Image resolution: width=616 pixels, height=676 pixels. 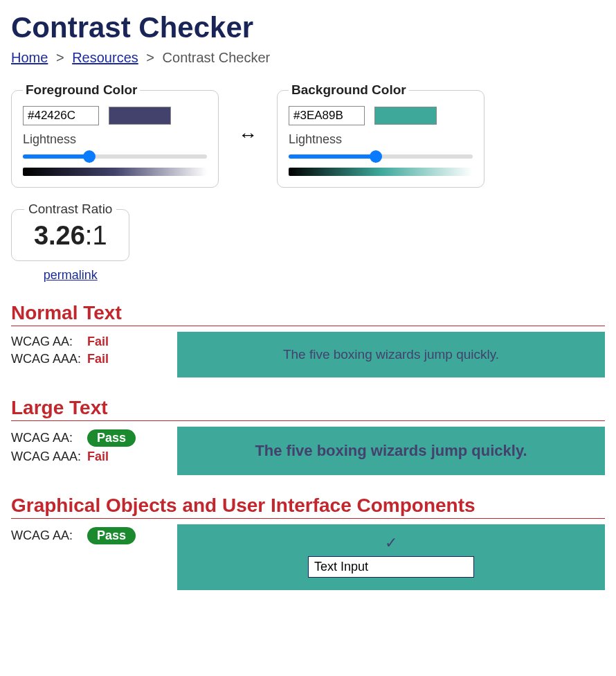 I want to click on swap-icon: ↔, so click(x=248, y=134).